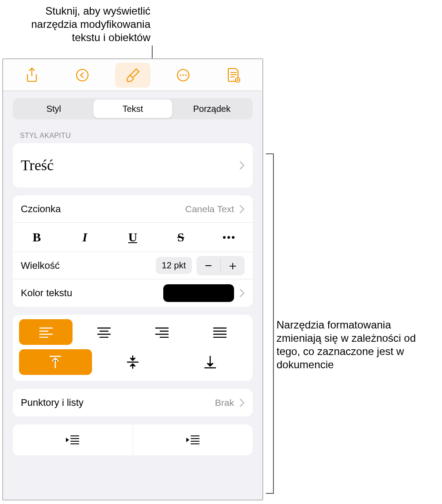  I want to click on document-view-icon, so click(234, 75).